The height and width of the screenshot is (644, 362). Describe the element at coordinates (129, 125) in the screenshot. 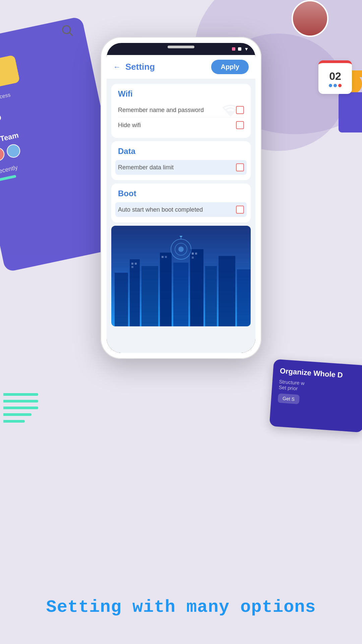

I see `hide-wifi-label: Hide wifi` at that location.